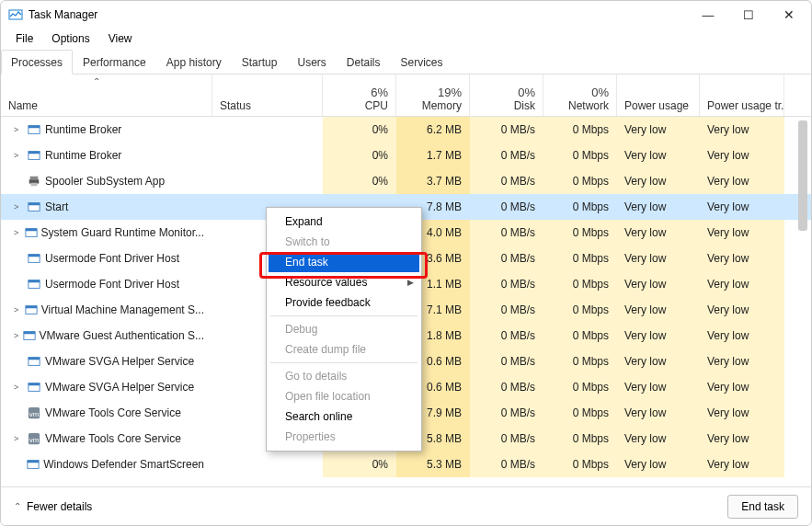 This screenshot has width=812, height=526. I want to click on process-row: Windows Defender SmartScreen0%5.3 MB0 MB…, so click(406, 464).